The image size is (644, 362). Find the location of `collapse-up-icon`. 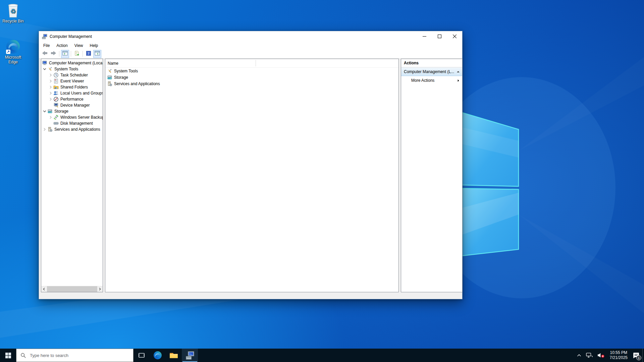

collapse-up-icon is located at coordinates (458, 72).